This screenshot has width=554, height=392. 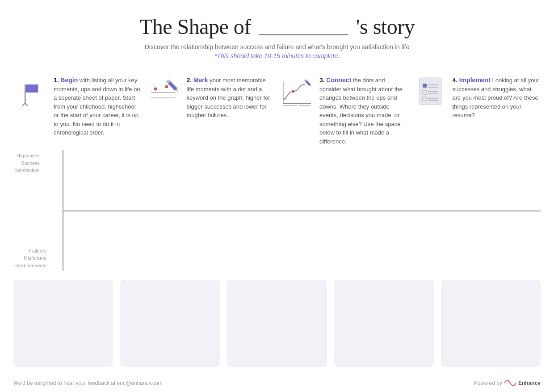 What do you see at coordinates (344, 111) in the screenshot?
I see `step-3: 3. Connect the dots and consider what br…` at bounding box center [344, 111].